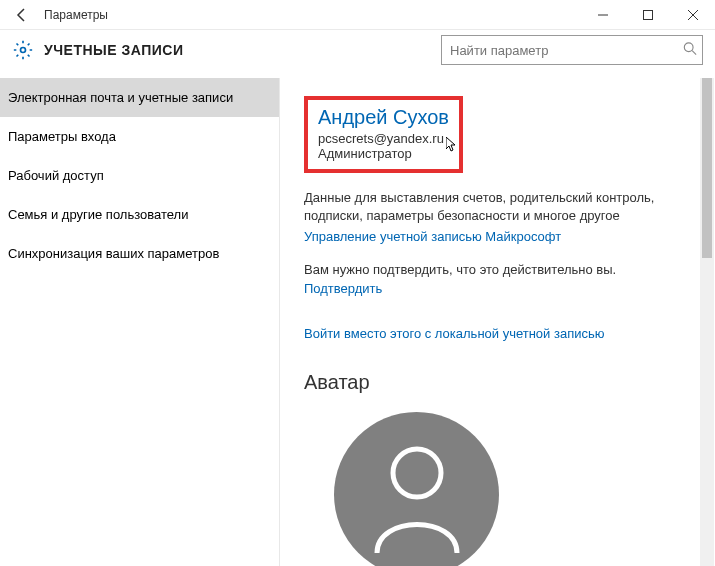 The image size is (715, 566). I want to click on gear-icon, so click(23, 50).